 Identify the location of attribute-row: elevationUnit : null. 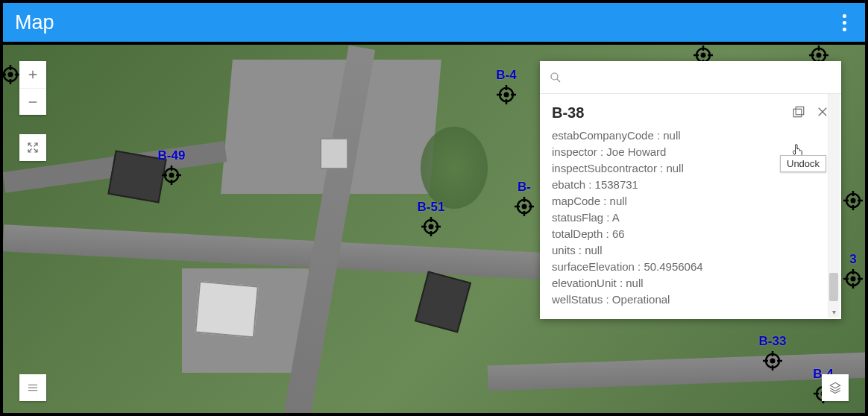
(691, 283).